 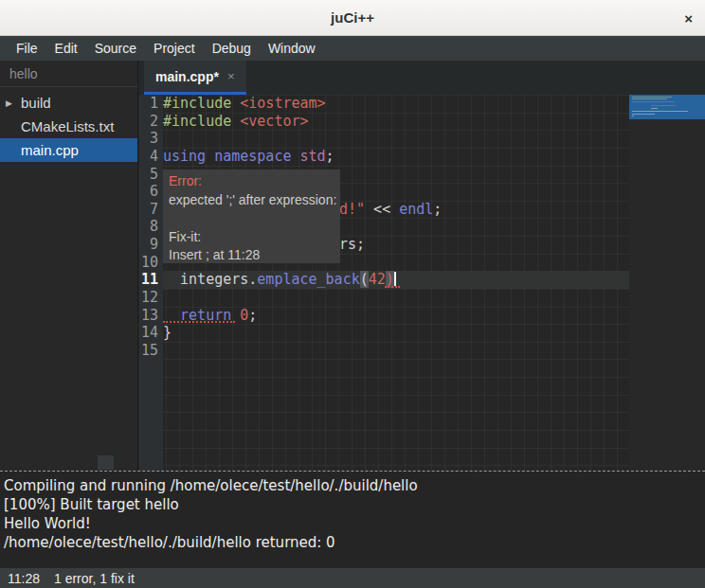 What do you see at coordinates (396, 104) in the screenshot?
I see `code-line: #include <iostream>` at bounding box center [396, 104].